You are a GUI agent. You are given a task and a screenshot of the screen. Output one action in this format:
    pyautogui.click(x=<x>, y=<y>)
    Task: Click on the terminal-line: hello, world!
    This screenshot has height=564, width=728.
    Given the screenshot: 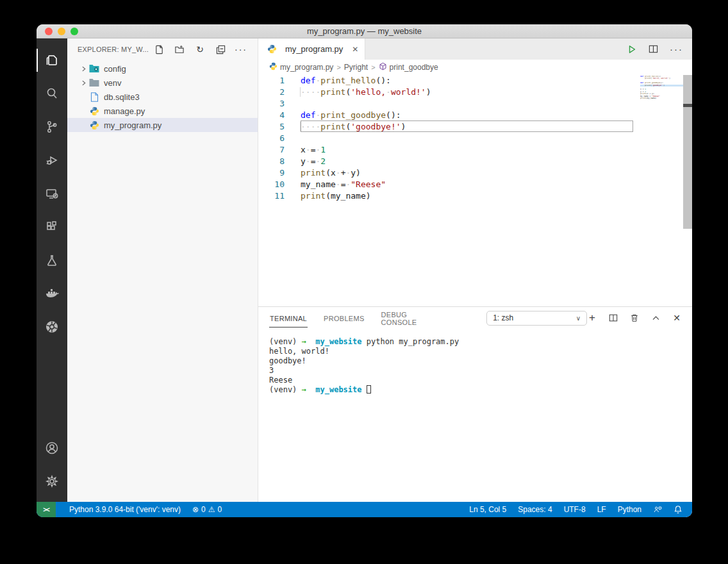 What is the action you would take?
    pyautogui.click(x=481, y=351)
    